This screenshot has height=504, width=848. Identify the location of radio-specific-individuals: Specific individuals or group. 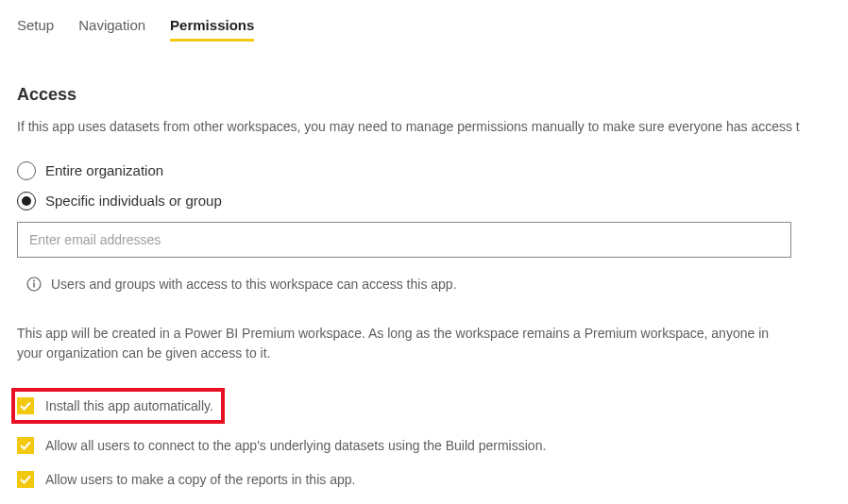
(424, 201).